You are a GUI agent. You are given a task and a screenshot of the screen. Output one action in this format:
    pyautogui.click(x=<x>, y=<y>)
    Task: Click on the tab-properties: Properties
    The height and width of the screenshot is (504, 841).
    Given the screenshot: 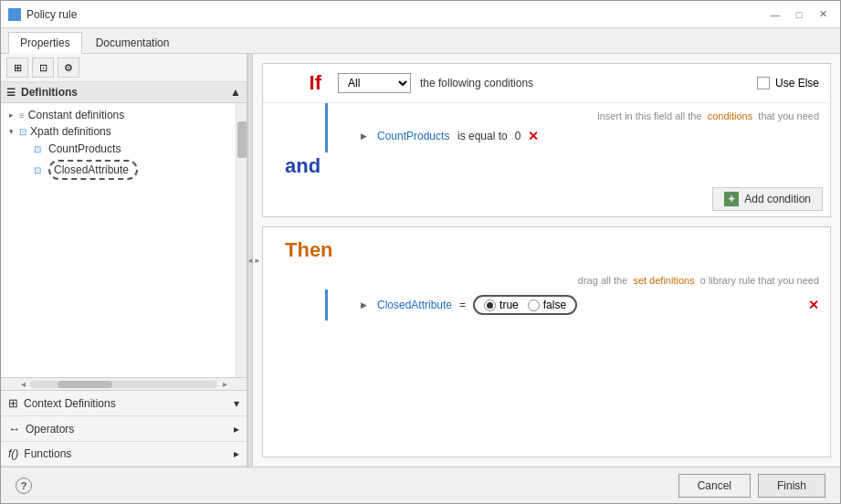 What is the action you would take?
    pyautogui.click(x=46, y=43)
    